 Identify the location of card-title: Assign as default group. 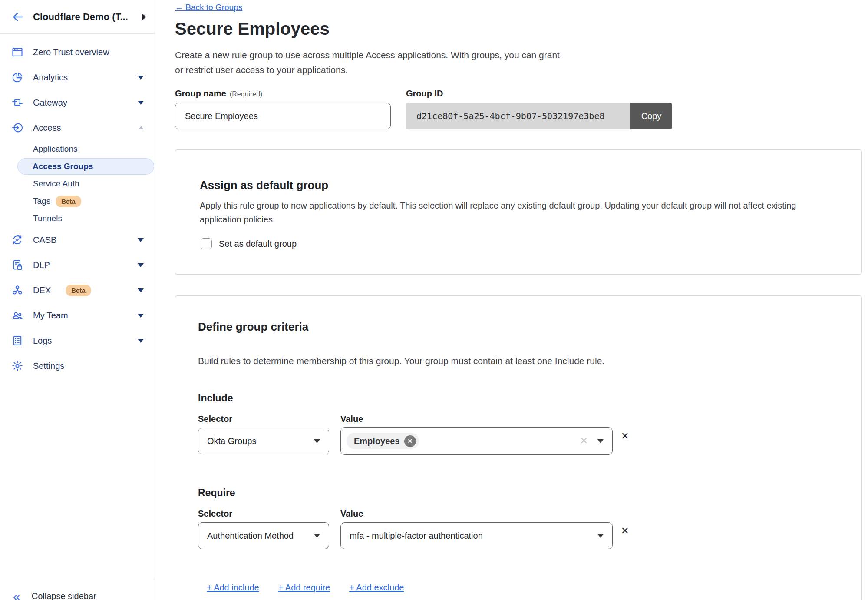
(264, 185).